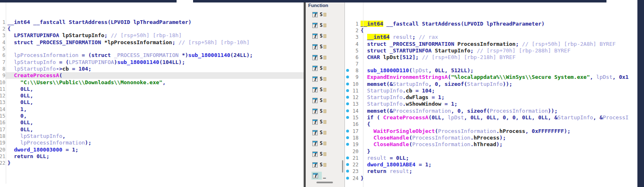 The height and width of the screenshot is (187, 644). I want to click on functions-list: SSSSSSSSSSSSSSS_, so click(325, 97).